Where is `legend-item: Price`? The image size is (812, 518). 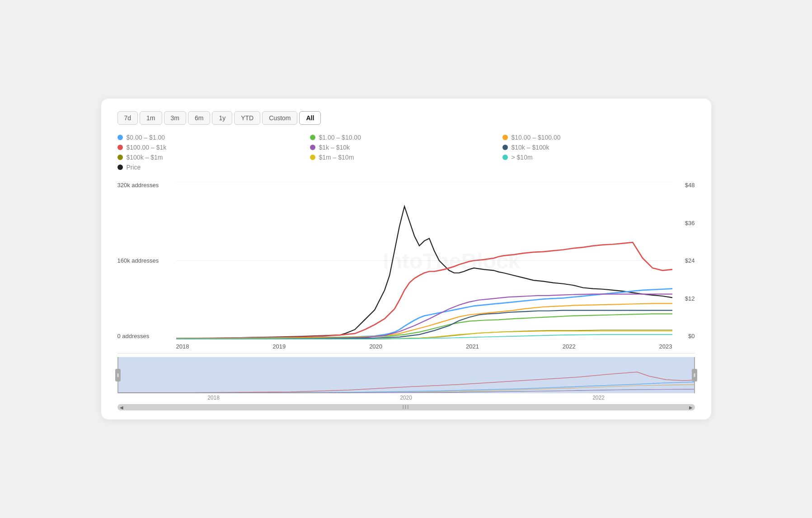
legend-item: Price is located at coordinates (214, 167).